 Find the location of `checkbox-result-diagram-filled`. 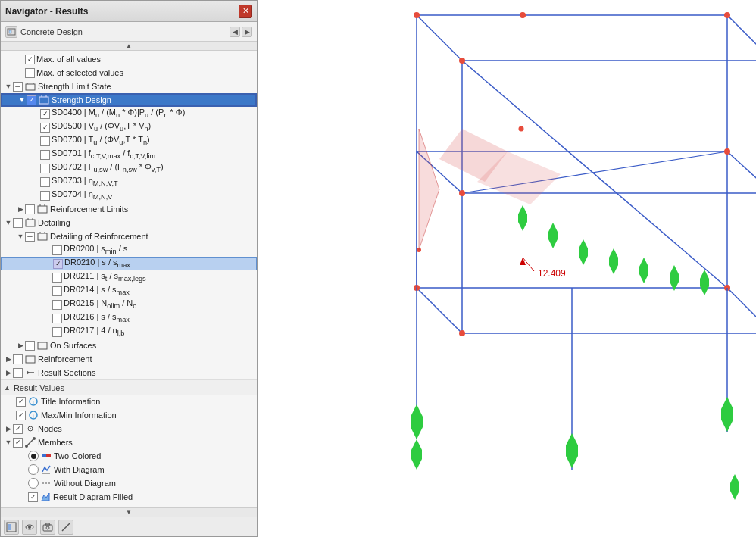

checkbox-result-diagram-filled is located at coordinates (33, 497).